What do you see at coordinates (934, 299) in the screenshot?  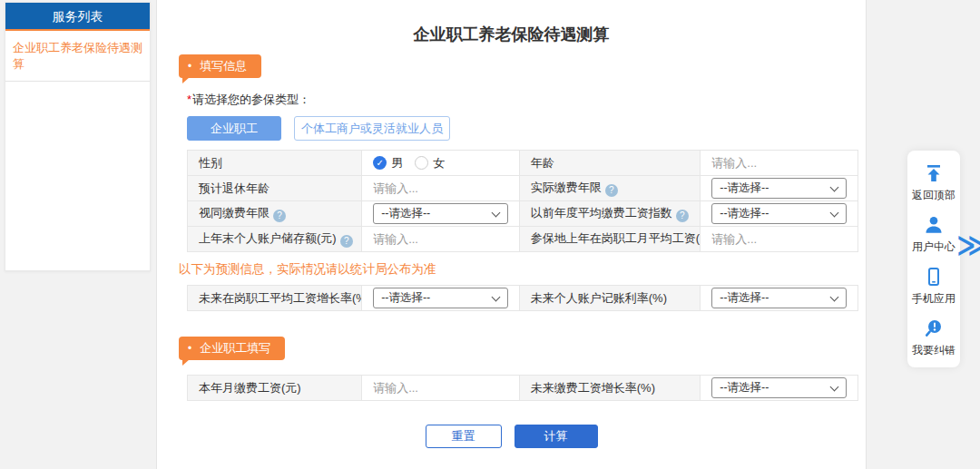 I see `quick-panel-label: 手机应用` at bounding box center [934, 299].